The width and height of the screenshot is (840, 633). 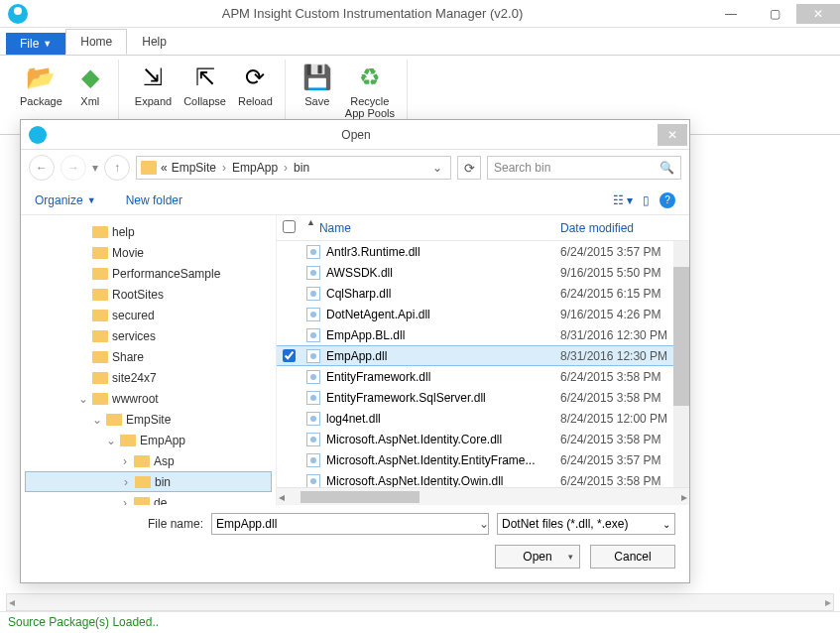 I want to click on tab-home: Home, so click(x=96, y=42).